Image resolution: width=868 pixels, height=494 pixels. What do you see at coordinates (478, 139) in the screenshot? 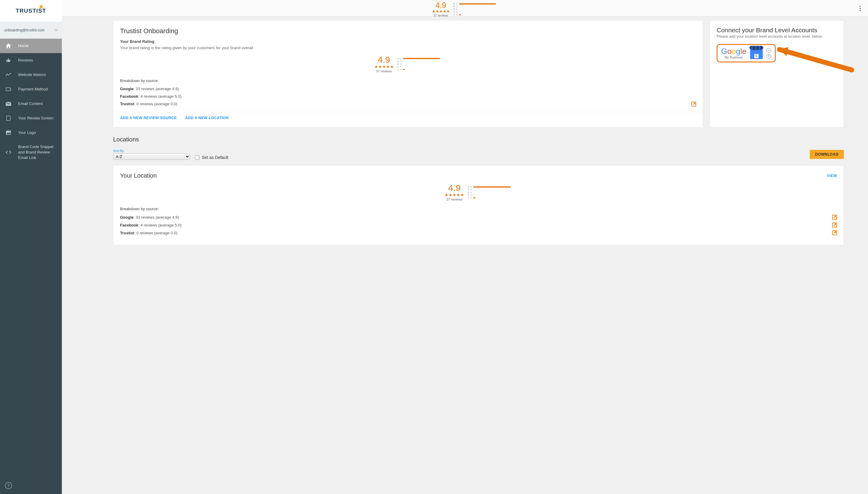
I see `locations-header: Locations` at bounding box center [478, 139].